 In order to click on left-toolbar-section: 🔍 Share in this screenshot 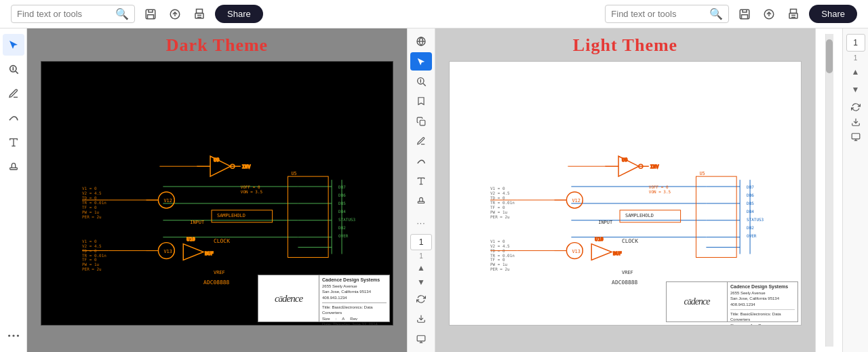, I will do `click(137, 14)`.